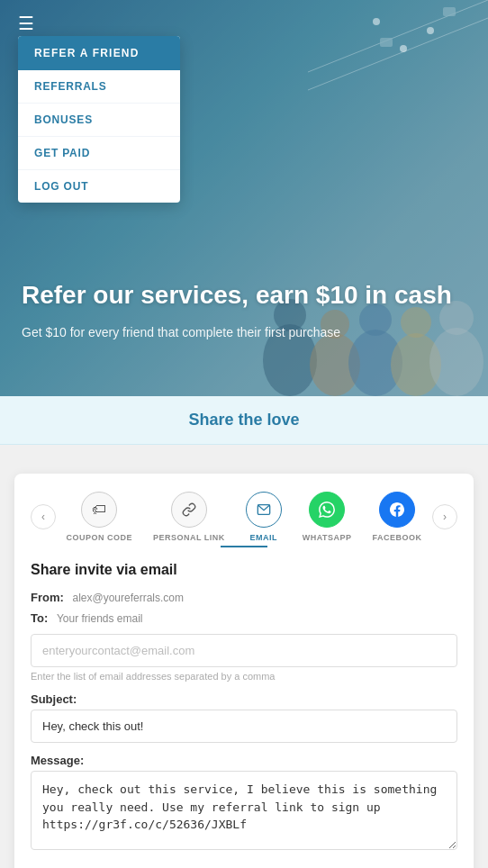 The width and height of the screenshot is (488, 868). I want to click on dropdown-menu: Refer a Friend REFERRALS BONUSES GET PAI…, so click(99, 119).